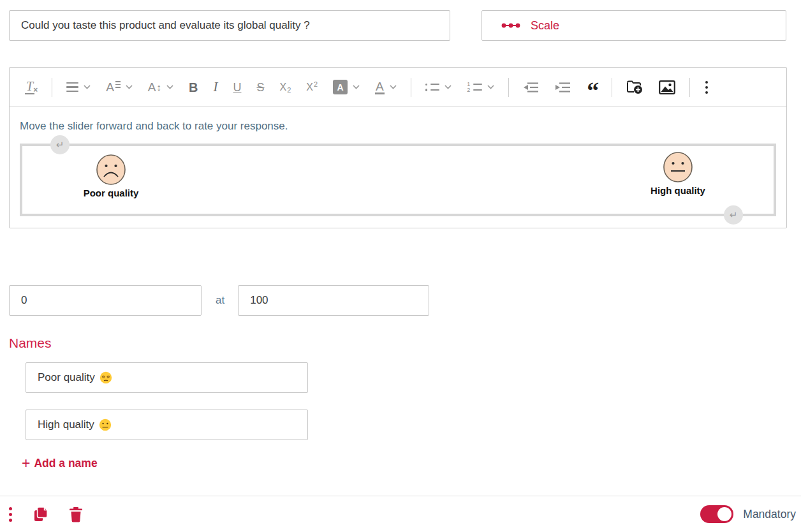 The height and width of the screenshot is (532, 801). Describe the element at coordinates (531, 87) in the screenshot. I see `outdent-icon` at that location.